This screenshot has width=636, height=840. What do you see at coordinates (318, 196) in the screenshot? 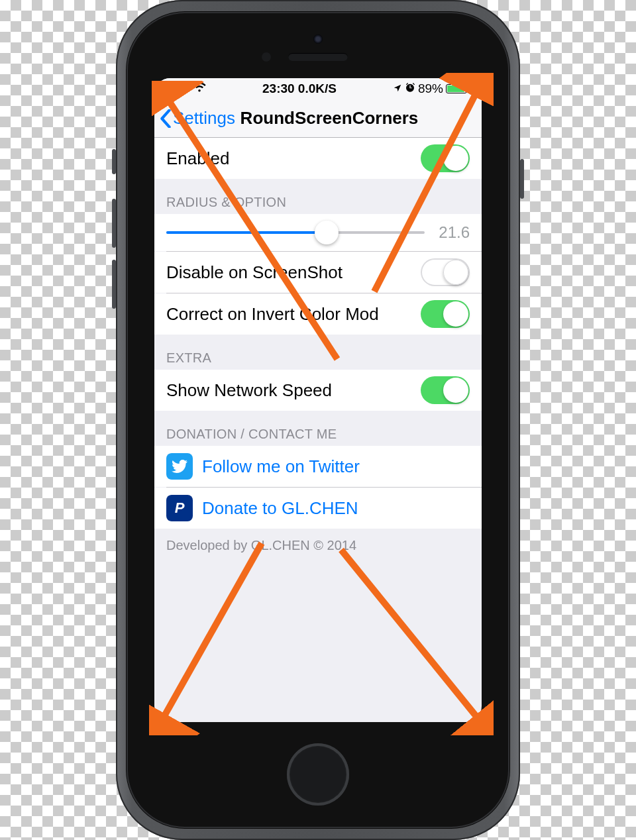
I see `radius-section-header: RADIUS & OPTION` at bounding box center [318, 196].